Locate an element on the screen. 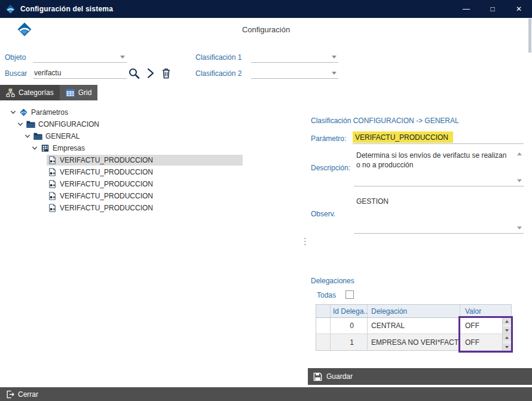 The width and height of the screenshot is (532, 401). objeto-value is located at coordinates (33, 57).